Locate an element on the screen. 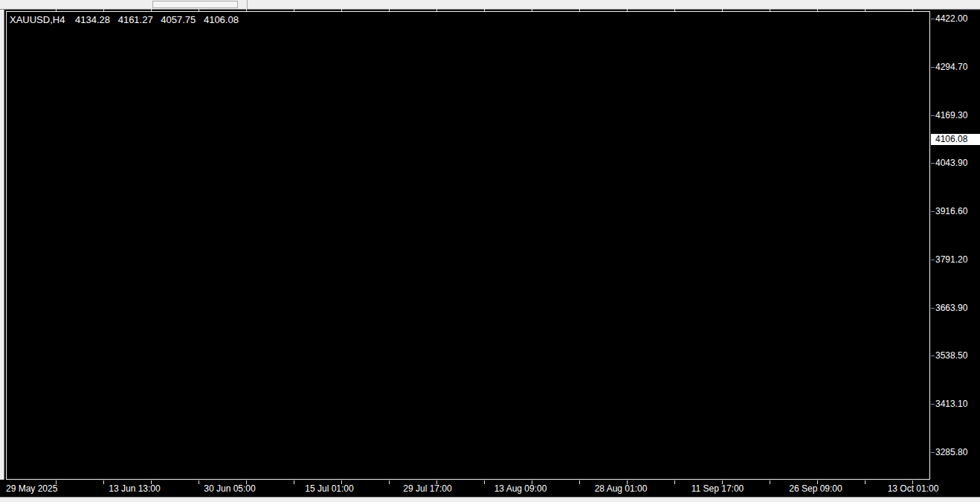 The height and width of the screenshot is (502, 980). price-tick-label: 3791.20 is located at coordinates (952, 260).